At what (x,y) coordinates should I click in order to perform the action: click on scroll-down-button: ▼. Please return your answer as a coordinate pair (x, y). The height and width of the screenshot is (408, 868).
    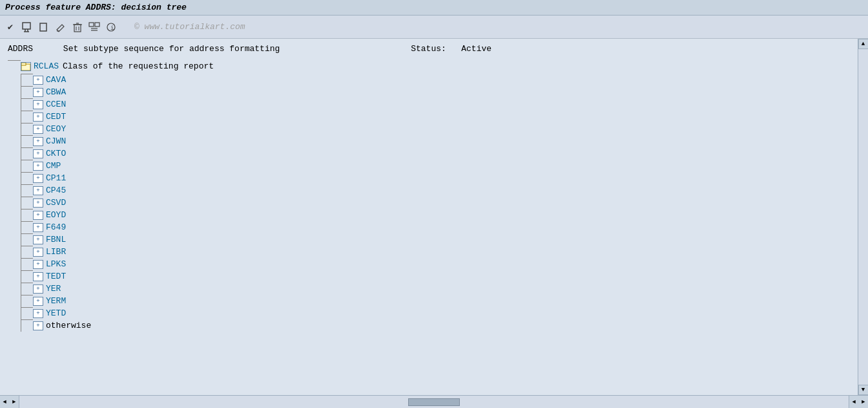
    Looking at the image, I should click on (863, 390).